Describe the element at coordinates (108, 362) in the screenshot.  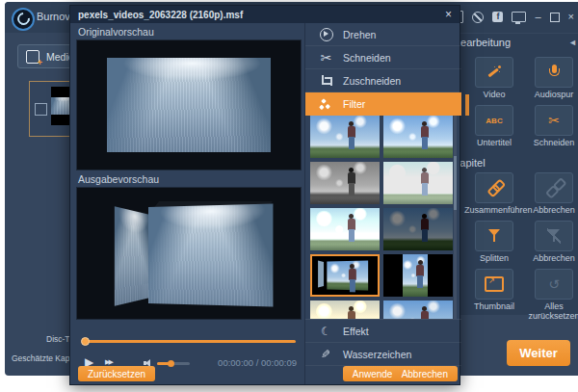
I see `next-frame-button: ▶▶` at that location.